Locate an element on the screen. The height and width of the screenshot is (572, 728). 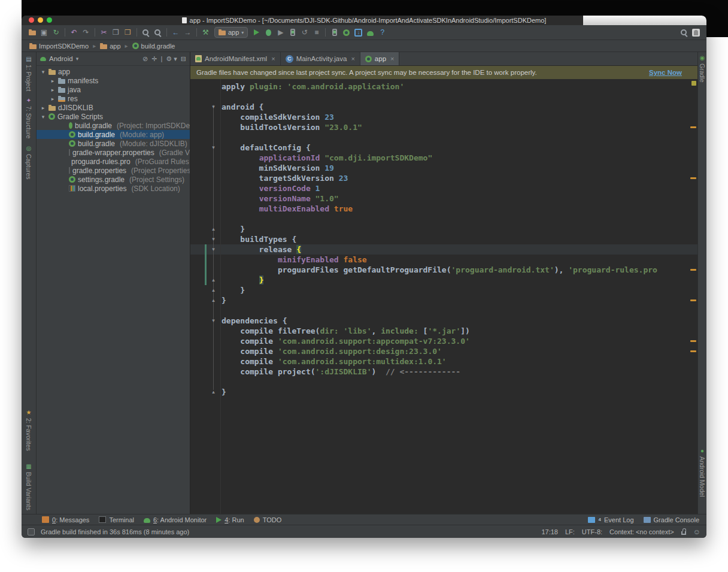
debug-icon is located at coordinates (268, 32).